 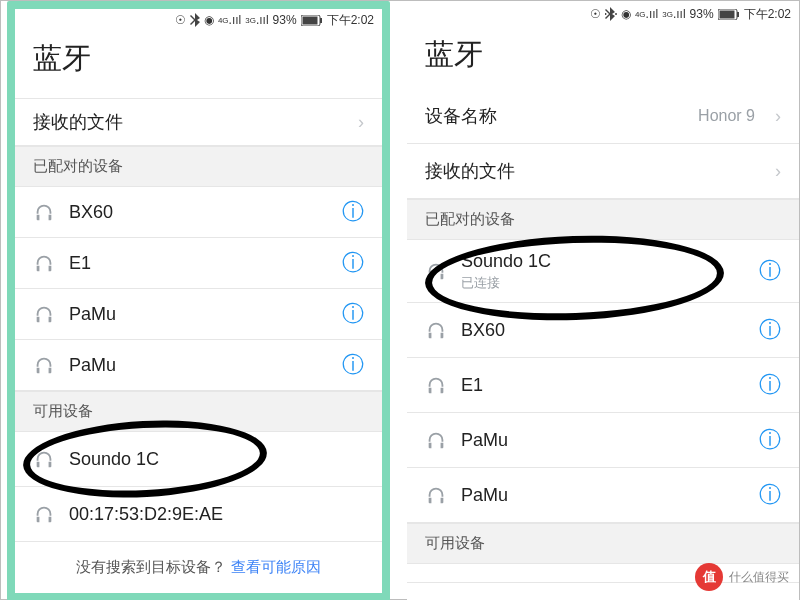 I want to click on footer-link: 查看可能原因, so click(x=276, y=566).